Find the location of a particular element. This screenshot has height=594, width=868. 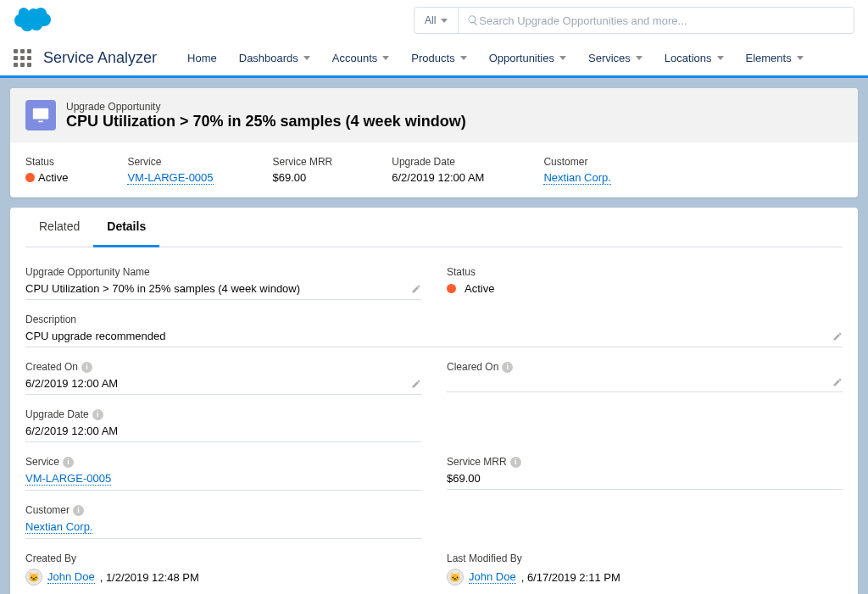

field-created-on: Created Oni 6/2/2019 12:00 AM is located at coordinates (224, 378).